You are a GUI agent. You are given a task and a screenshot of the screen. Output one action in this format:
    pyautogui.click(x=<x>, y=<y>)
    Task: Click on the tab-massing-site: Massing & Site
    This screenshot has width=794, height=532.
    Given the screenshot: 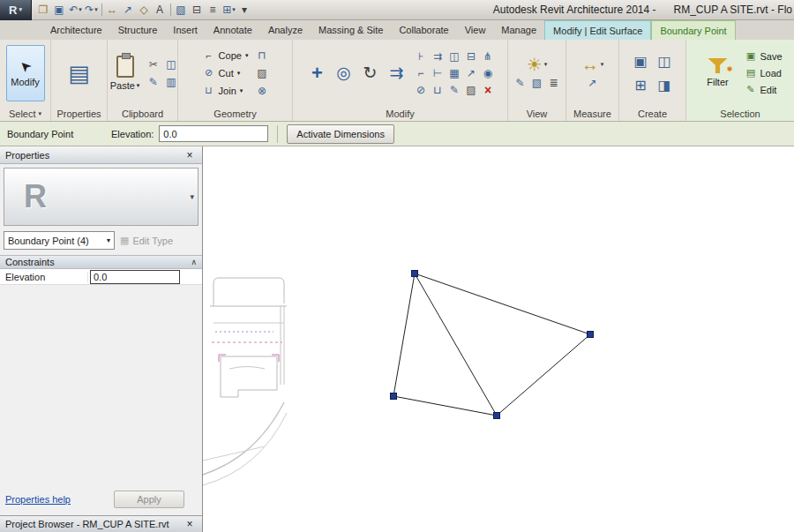 What is the action you would take?
    pyautogui.click(x=351, y=30)
    